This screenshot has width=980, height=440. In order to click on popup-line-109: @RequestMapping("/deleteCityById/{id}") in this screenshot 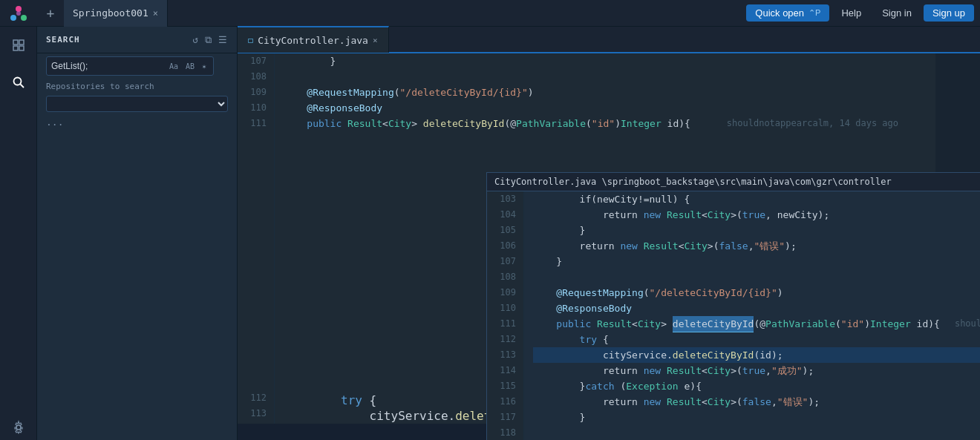, I will do `click(757, 292)`.